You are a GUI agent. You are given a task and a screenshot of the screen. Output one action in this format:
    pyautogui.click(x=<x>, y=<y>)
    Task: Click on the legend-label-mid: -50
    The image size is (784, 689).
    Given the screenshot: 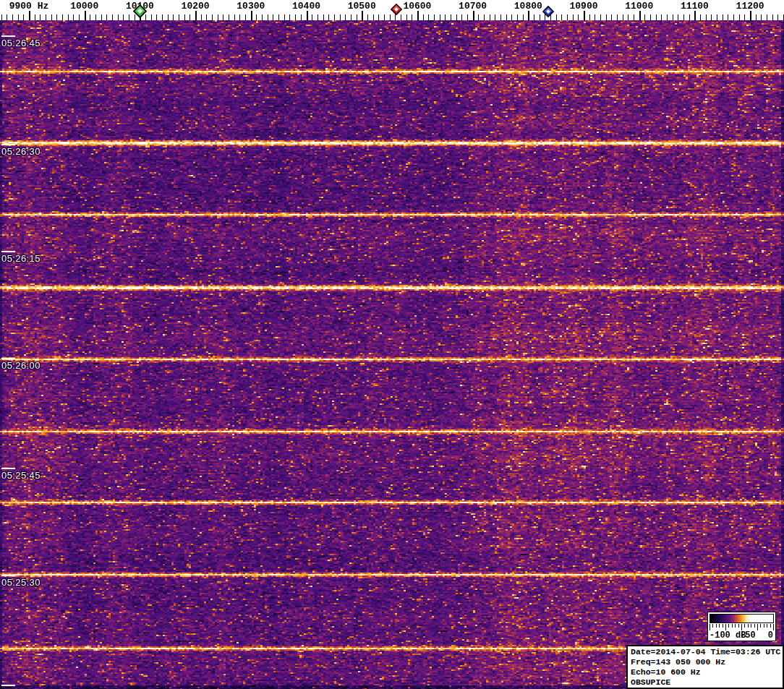 What is the action you would take?
    pyautogui.click(x=748, y=635)
    